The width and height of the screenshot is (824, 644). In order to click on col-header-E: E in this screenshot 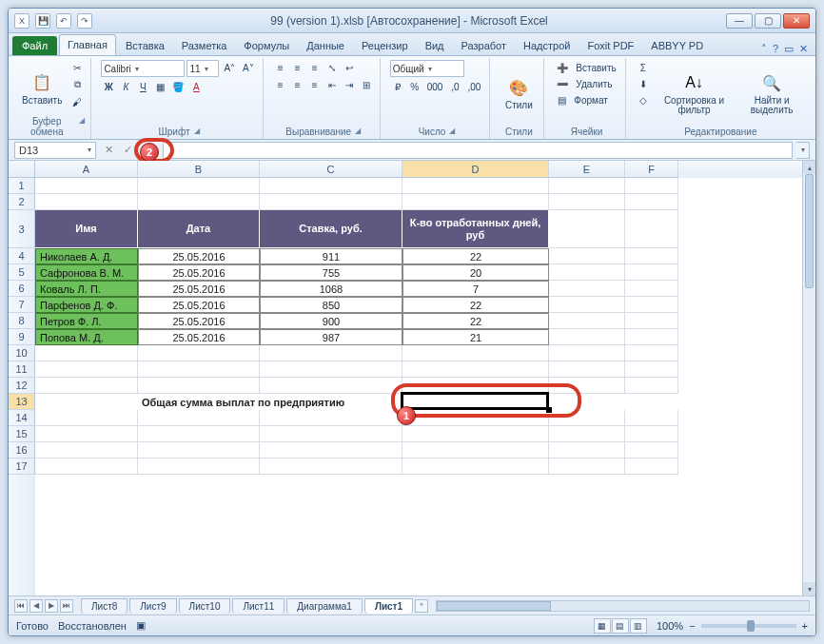, I will do `click(587, 169)`.